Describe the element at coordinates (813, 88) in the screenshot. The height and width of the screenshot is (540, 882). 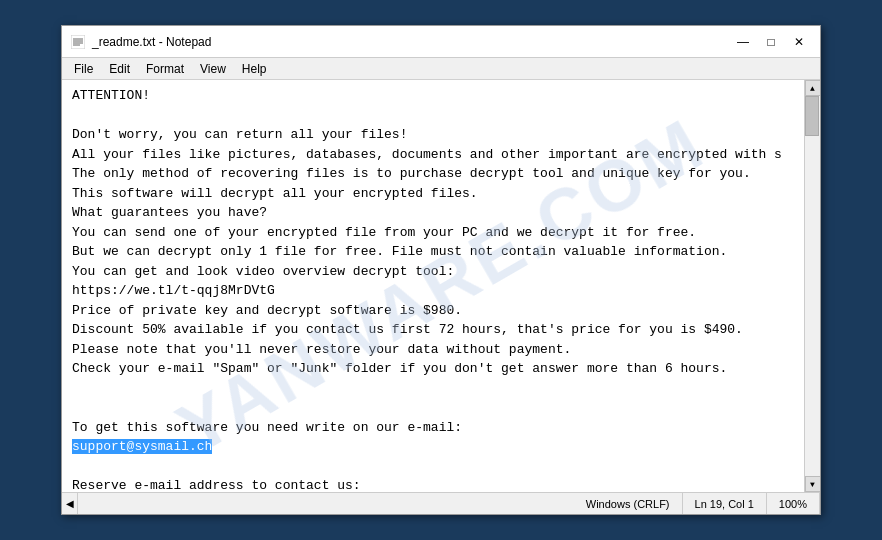
I see `scroll-up-arrow: ▲` at that location.